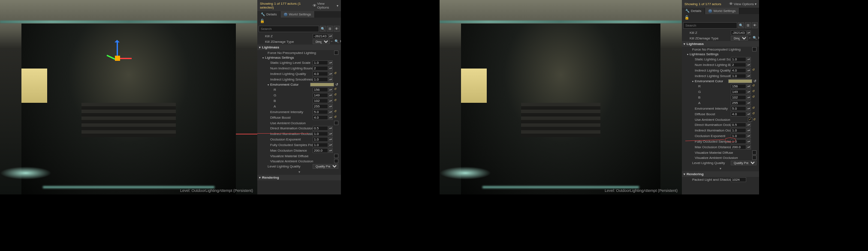 Image resolution: width=868 pixels, height=251 pixels. I want to click on floor-glow2, so click(465, 173).